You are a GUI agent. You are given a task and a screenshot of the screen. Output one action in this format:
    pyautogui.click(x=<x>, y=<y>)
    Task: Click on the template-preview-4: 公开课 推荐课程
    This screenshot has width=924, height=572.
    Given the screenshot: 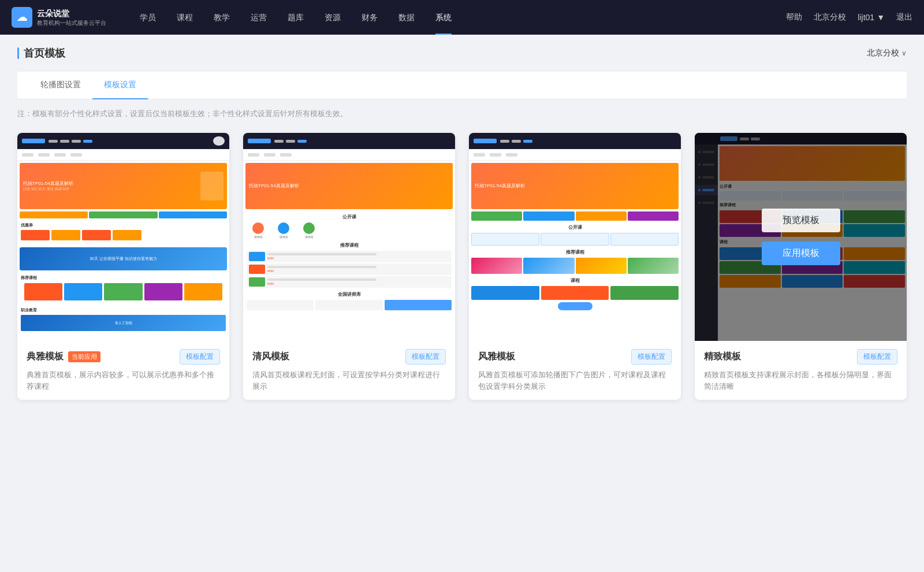 What is the action you would take?
    pyautogui.click(x=800, y=237)
    